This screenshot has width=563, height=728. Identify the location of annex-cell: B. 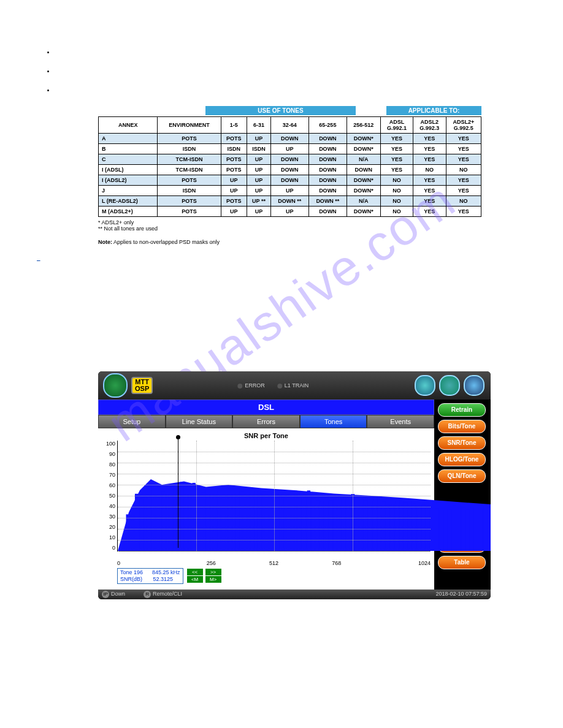
(128, 150).